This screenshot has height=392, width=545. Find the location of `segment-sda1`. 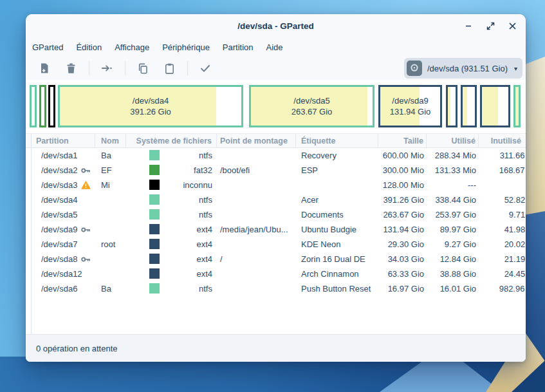

segment-sda1 is located at coordinates (33, 106).